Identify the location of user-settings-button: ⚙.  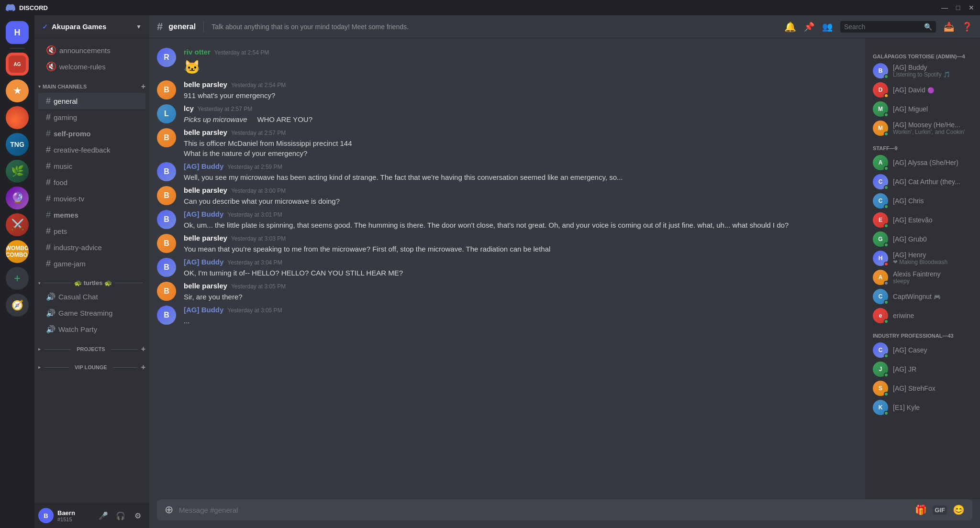
(138, 516).